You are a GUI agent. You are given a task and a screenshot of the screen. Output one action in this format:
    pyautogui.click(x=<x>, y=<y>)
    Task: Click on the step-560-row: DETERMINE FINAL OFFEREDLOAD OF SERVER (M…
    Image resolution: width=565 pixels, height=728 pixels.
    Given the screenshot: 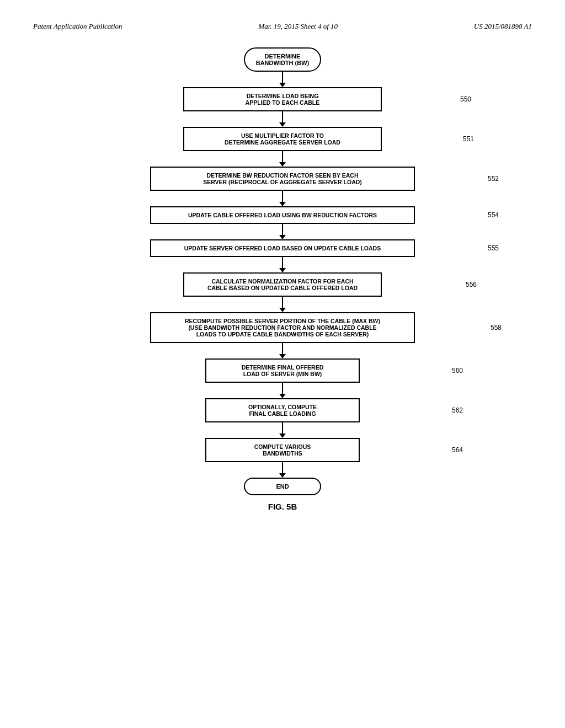 What is the action you would take?
    pyautogui.click(x=282, y=371)
    